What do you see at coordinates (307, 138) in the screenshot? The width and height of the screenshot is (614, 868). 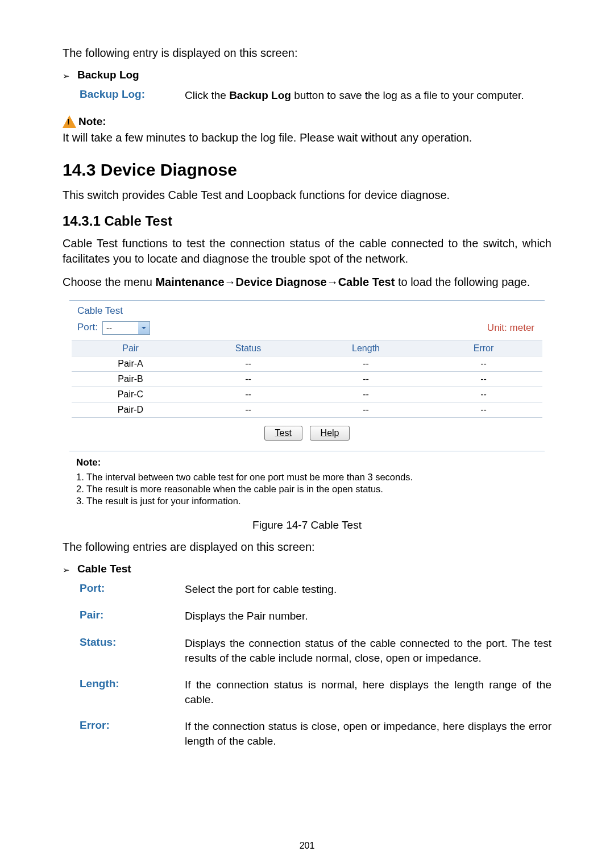 I see `note-text: It will take a few minutes to backup the…` at bounding box center [307, 138].